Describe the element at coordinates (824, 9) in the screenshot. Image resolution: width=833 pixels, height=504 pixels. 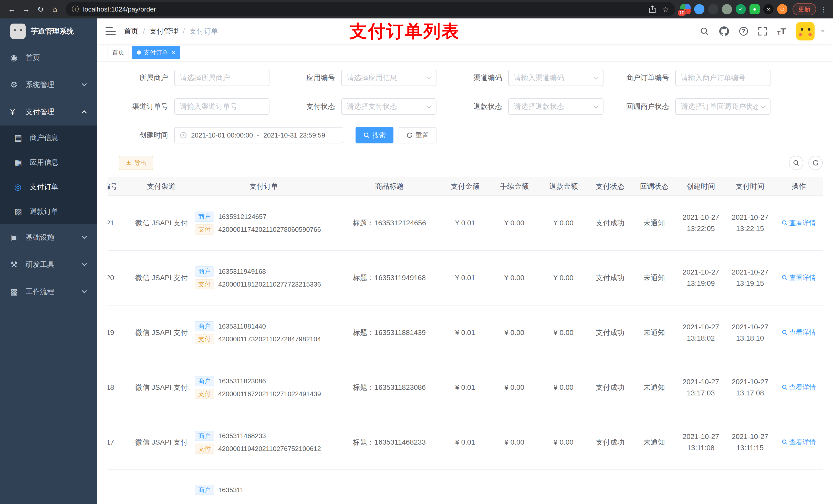
I see `browser-menu-icon: ⋮` at that location.